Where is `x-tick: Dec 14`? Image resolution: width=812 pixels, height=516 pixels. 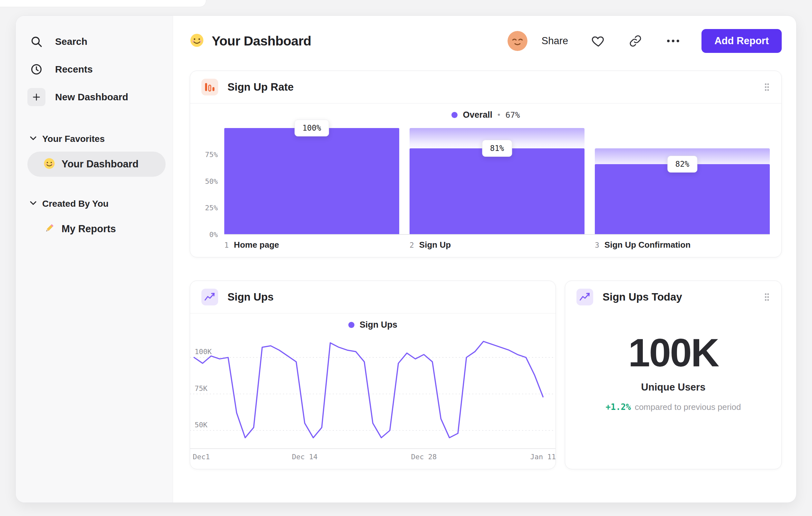 x-tick: Dec 14 is located at coordinates (305, 457).